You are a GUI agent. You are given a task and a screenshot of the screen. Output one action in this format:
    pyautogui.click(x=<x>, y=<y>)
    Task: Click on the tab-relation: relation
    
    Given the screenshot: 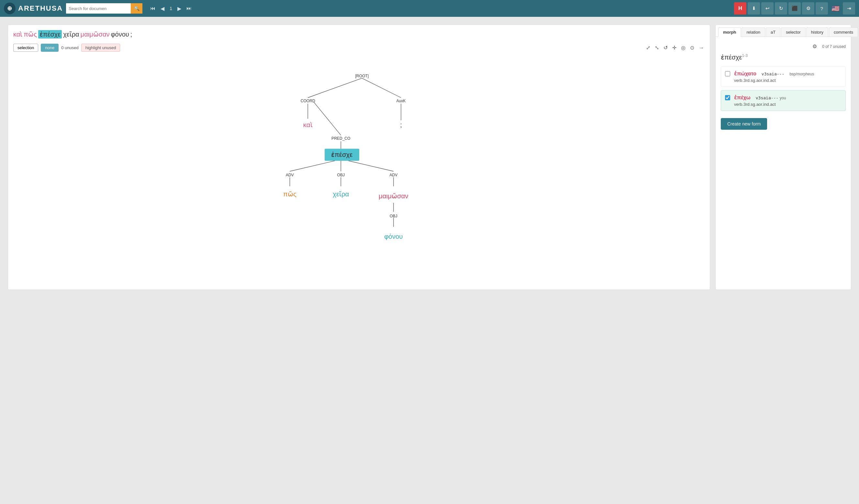 What is the action you would take?
    pyautogui.click(x=753, y=32)
    